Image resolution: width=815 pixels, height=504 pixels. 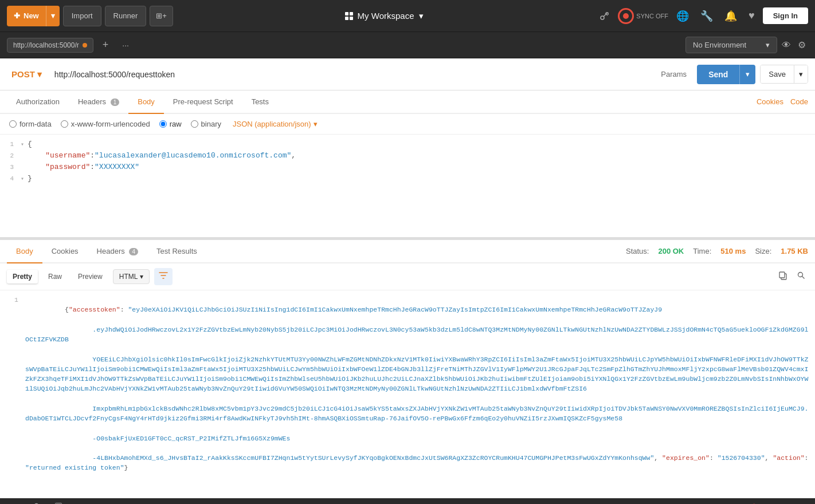 What do you see at coordinates (351, 74) in the screenshot?
I see `url-input` at bounding box center [351, 74].